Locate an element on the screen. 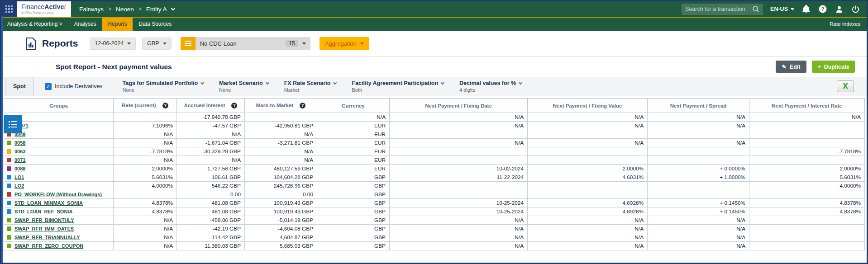 The width and height of the screenshot is (868, 264). value-cell: -4,604.08 GBP is located at coordinates (281, 229).